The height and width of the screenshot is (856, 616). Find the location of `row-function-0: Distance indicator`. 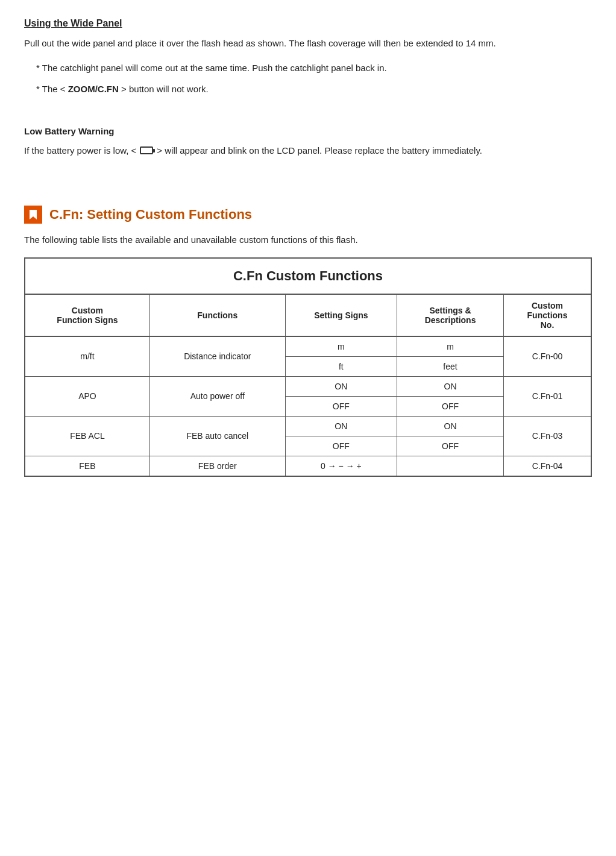

row-function-0: Distance indicator is located at coordinates (217, 357).